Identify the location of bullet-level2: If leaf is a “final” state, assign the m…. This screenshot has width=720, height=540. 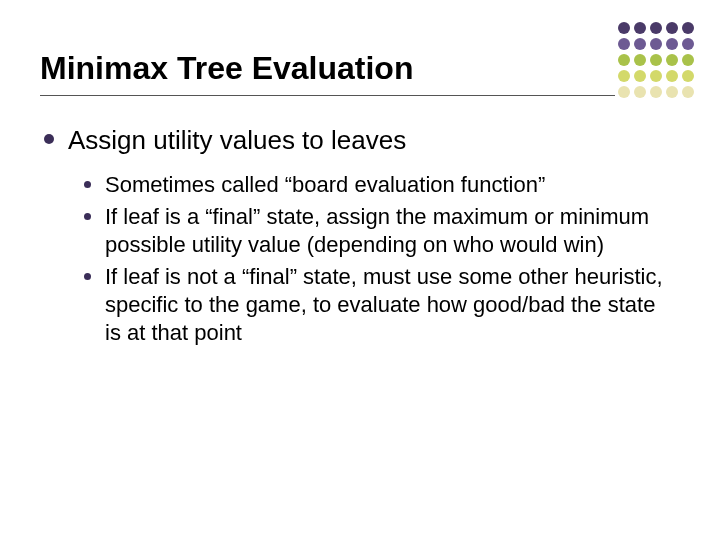
(382, 231).